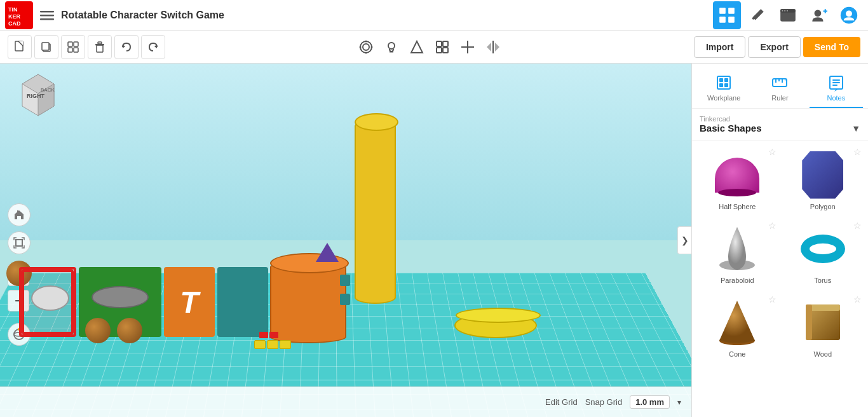 The width and height of the screenshot is (868, 417). Describe the element at coordinates (858, 299) in the screenshot. I see `wood-star: ☆` at that location.